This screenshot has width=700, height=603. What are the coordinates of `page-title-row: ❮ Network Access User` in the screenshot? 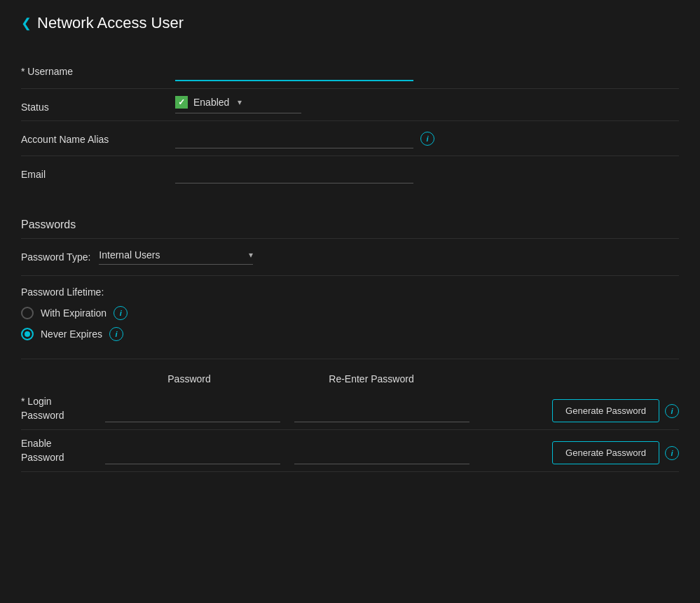 It's located at (350, 23).